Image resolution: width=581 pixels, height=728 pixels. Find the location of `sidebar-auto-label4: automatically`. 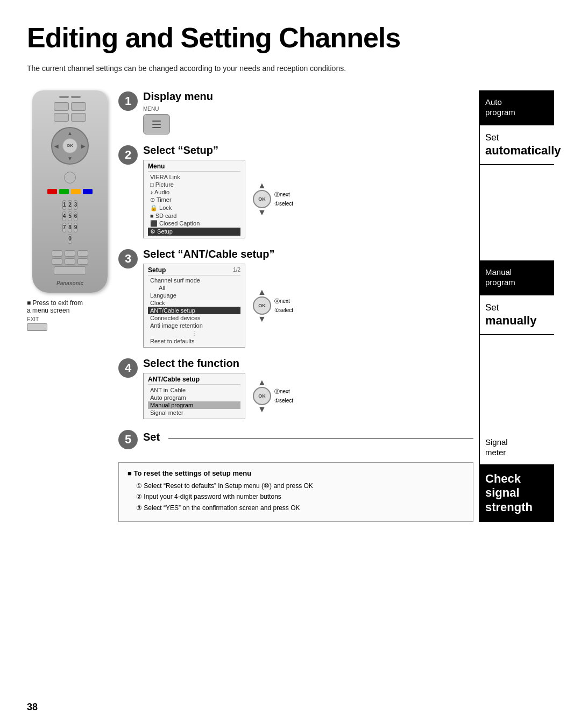

sidebar-auto-label4: automatically is located at coordinates (517, 151).